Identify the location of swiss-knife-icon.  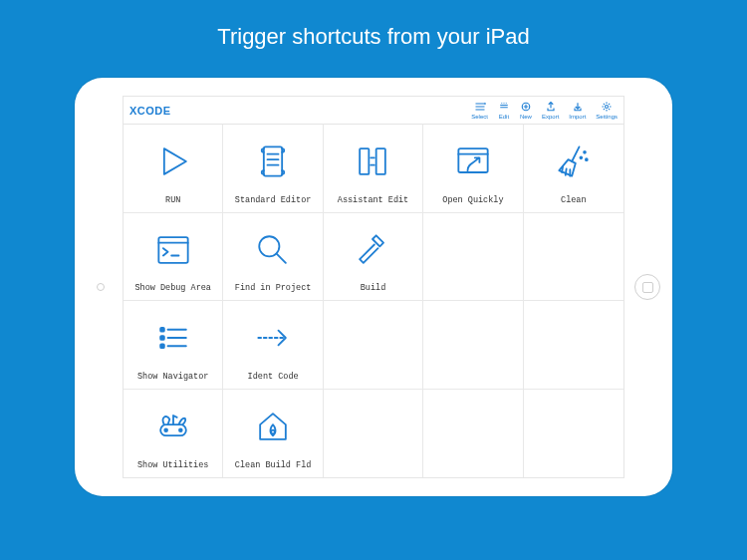
(173, 427).